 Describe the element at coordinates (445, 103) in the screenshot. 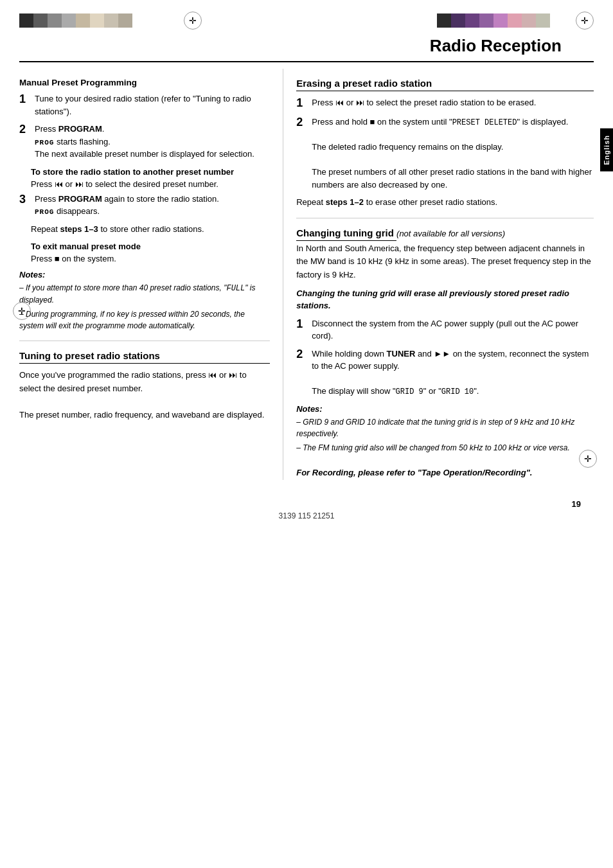

I see `erase-step-1: 1 Press ⏮ or ⏭ to select the preset radi…` at that location.